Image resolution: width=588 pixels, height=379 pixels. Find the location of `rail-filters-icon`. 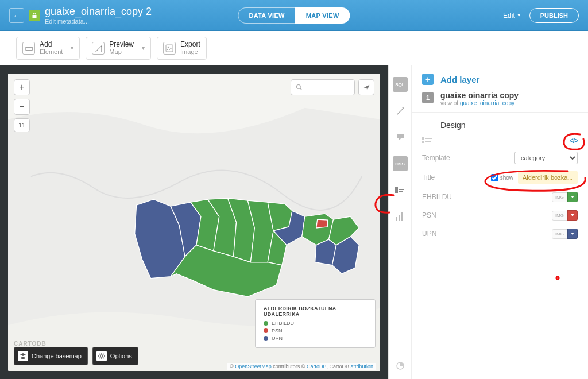

rail-filters-icon is located at coordinates (400, 216).